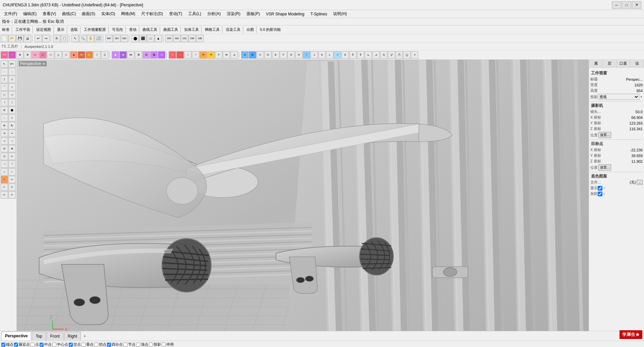  What do you see at coordinates (33, 345) in the screenshot?
I see `snap-point-cb` at bounding box center [33, 345].